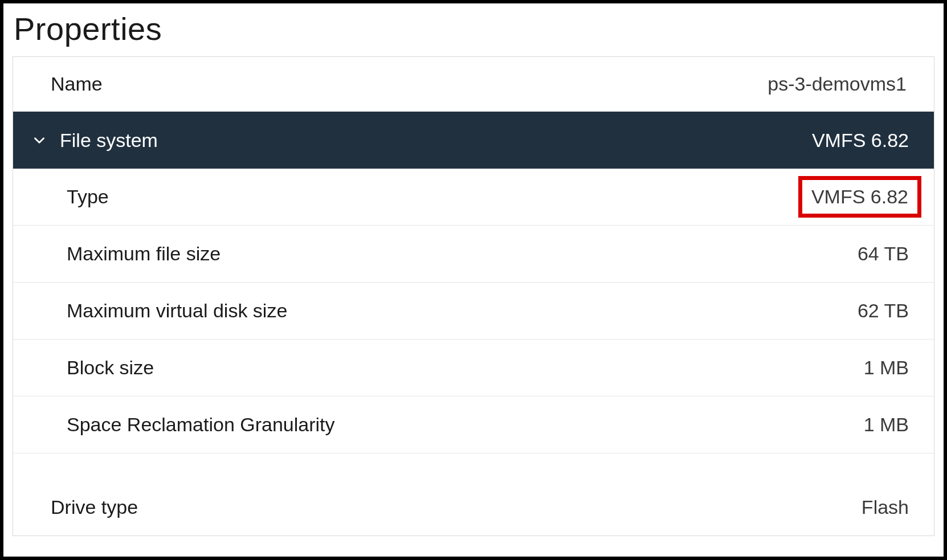  Describe the element at coordinates (473, 254) in the screenshot. I see `row-max-file-size: Maximum file size 64 TB` at that location.